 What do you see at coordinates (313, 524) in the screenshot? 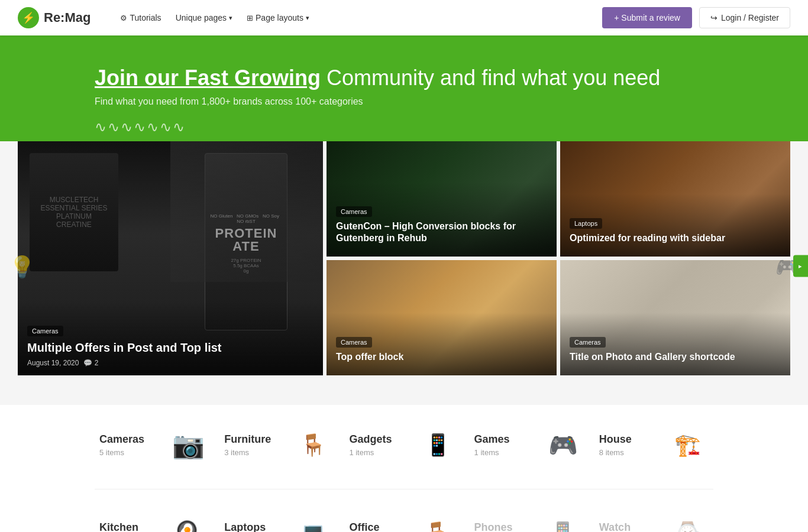
I see `laptops-icon: 💻` at bounding box center [313, 524].